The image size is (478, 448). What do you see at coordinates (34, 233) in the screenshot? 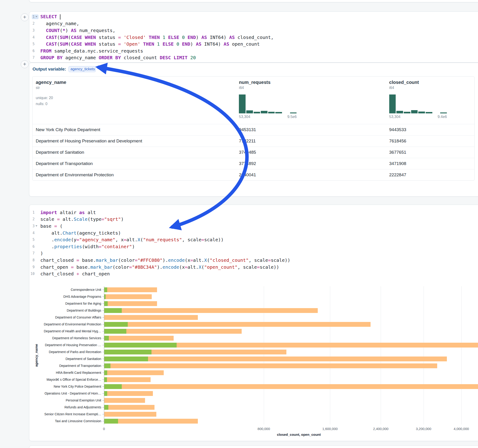
I see `line-number: 4` at bounding box center [34, 233].